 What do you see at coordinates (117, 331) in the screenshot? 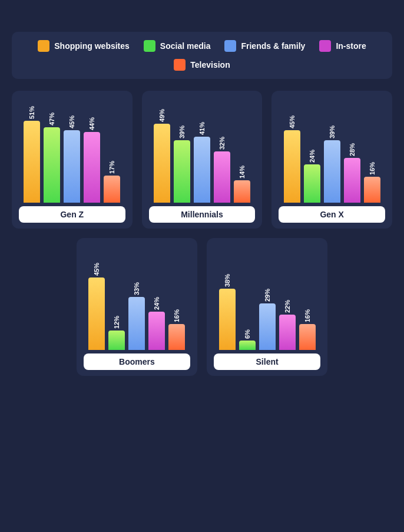
I see `bar-wrapper-social: 12%` at bounding box center [117, 331].